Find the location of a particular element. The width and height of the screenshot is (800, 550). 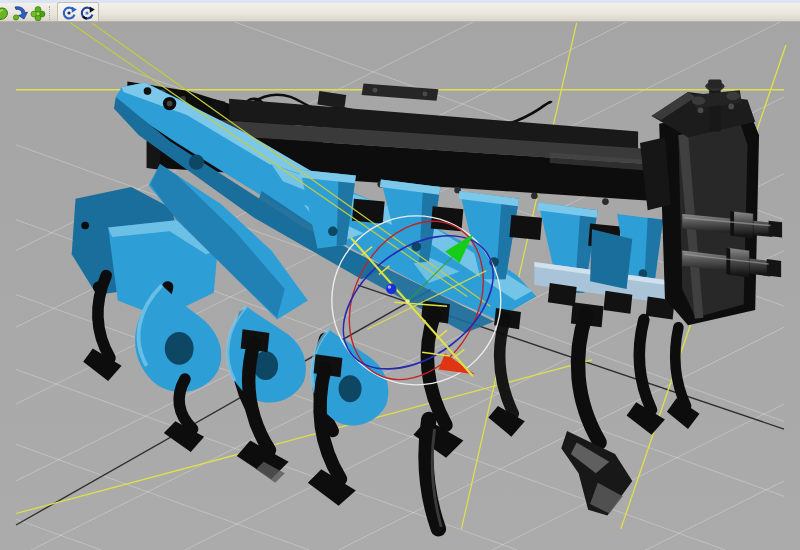

toolbar-update-group is located at coordinates (78, 12).